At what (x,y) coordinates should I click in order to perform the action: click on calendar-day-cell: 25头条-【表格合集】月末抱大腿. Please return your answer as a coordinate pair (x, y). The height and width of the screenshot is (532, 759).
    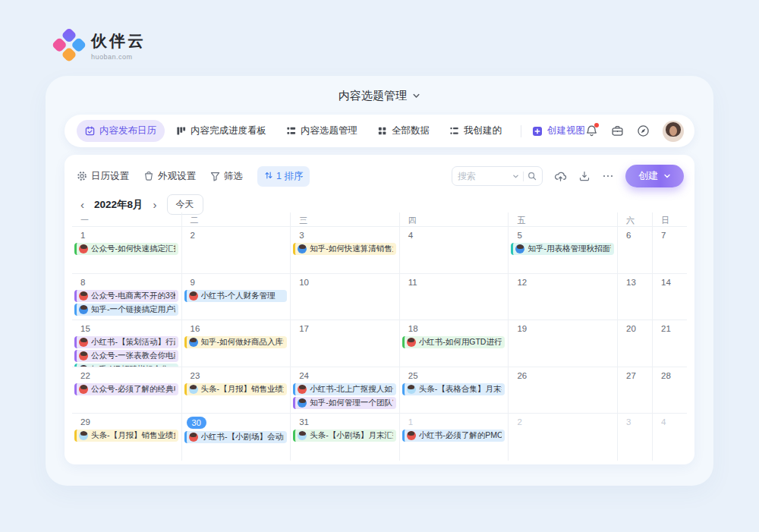
    Looking at the image, I should click on (454, 391).